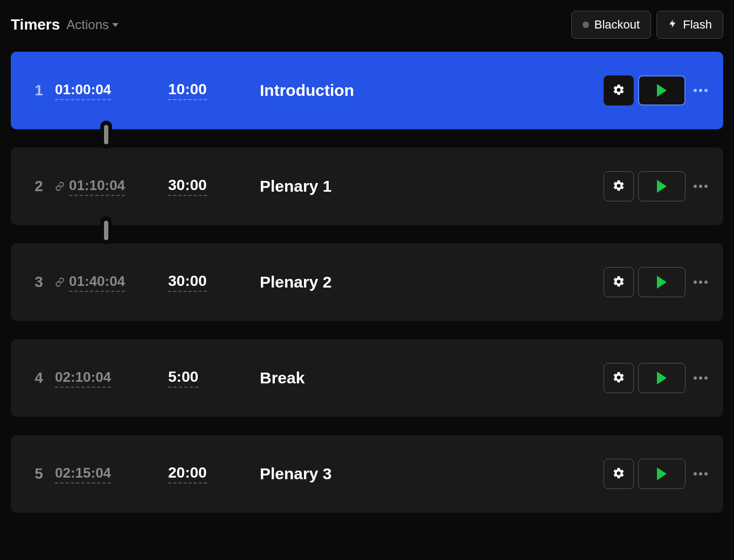 The image size is (734, 560). What do you see at coordinates (690, 25) in the screenshot?
I see `flash-button: Flash` at bounding box center [690, 25].